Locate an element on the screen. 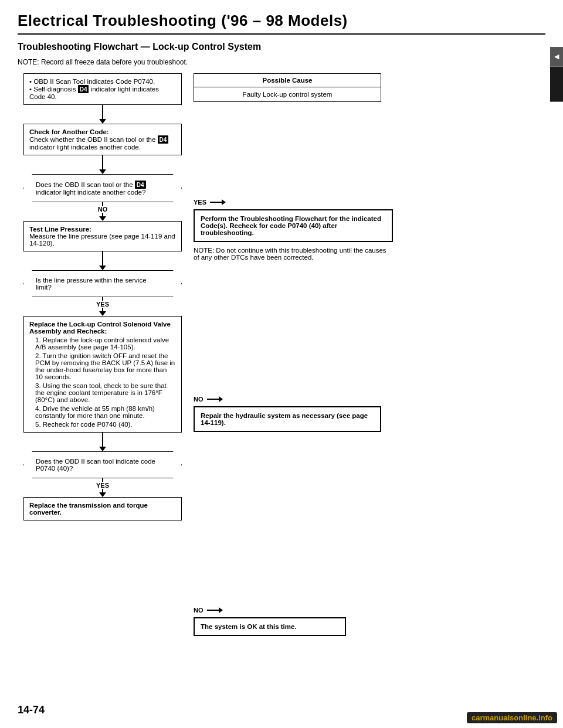  diamond-1-shape: Does the OBD II scan tool or the D4 indi… is located at coordinates (103, 188).